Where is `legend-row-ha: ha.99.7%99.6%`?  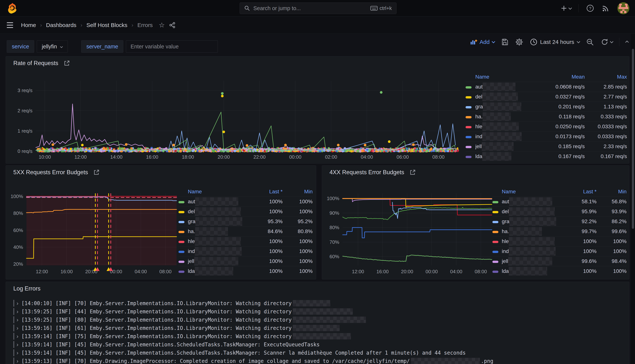 legend-row-ha: ha.99.7%99.6% is located at coordinates (559, 231).